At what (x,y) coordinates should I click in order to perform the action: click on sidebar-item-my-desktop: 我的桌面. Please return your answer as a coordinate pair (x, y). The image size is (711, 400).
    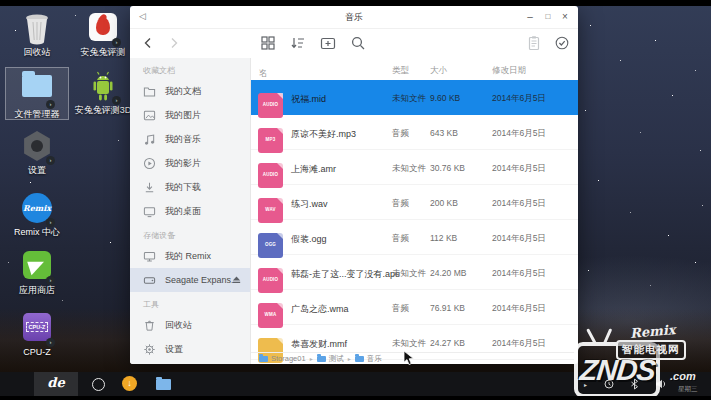
    Looking at the image, I should click on (190, 211).